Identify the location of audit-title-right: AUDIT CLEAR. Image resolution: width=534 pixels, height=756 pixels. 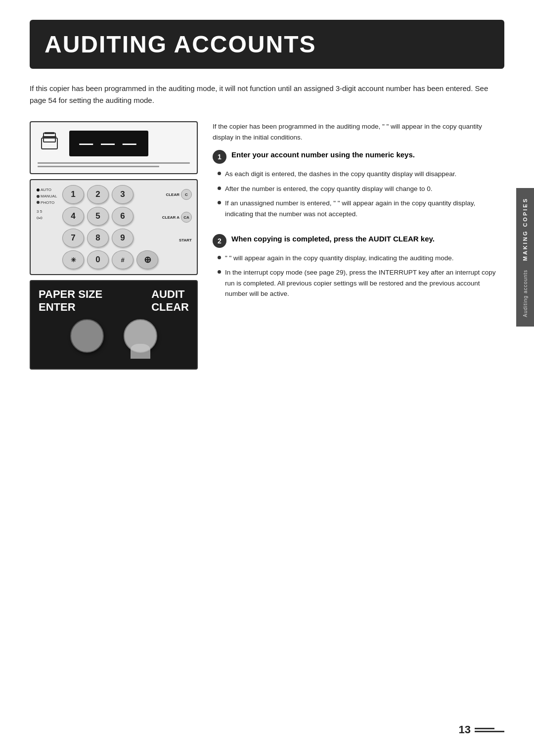
(170, 301).